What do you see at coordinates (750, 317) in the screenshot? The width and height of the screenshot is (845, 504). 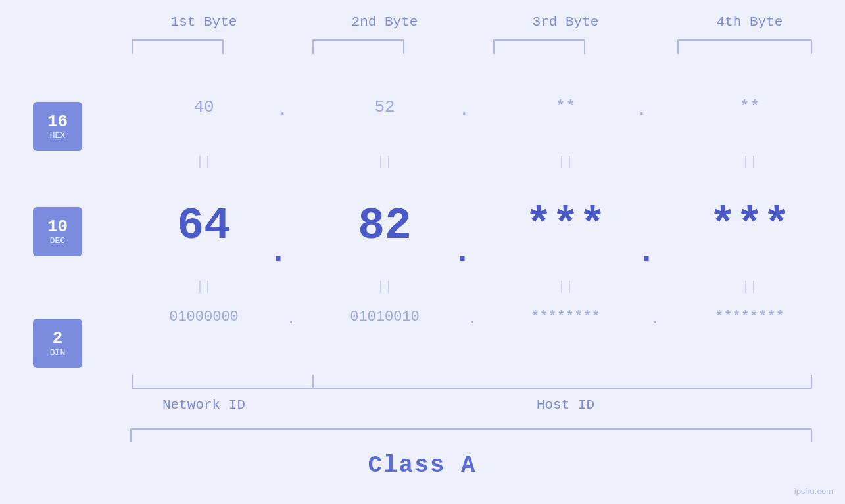 I see `bin-byte4: ********` at bounding box center [750, 317].